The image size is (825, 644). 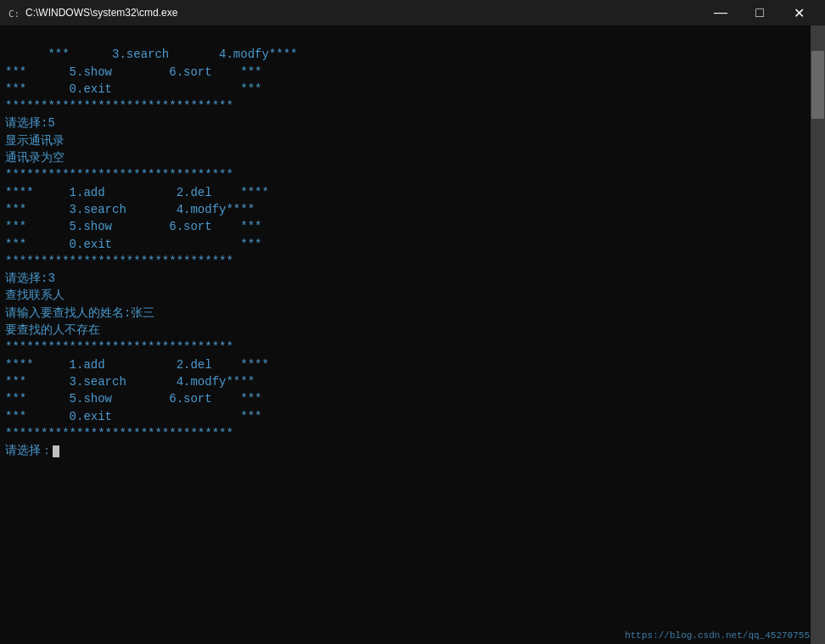 I want to click on line-12: *** 0.exit ***, so click(x=133, y=244).